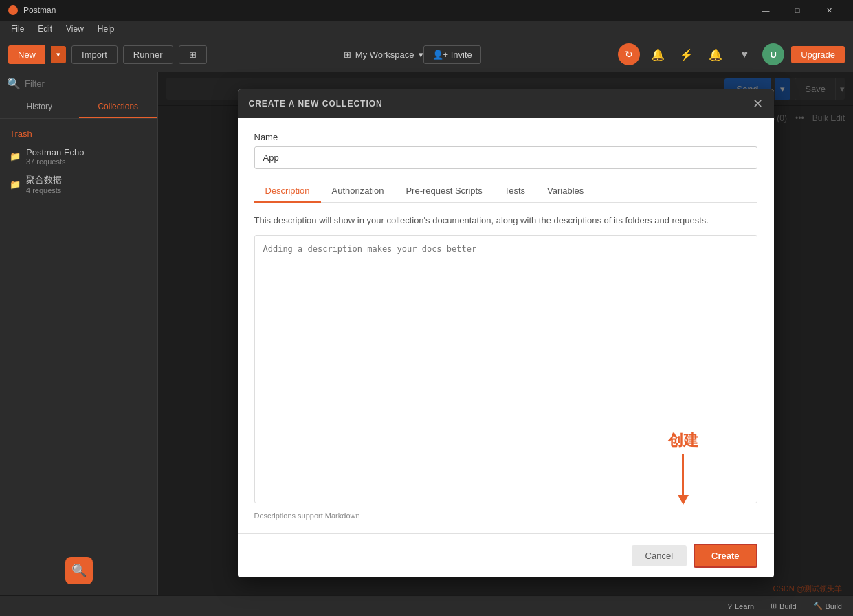 This screenshot has width=853, height=616. I want to click on new-button: New, so click(27, 55).